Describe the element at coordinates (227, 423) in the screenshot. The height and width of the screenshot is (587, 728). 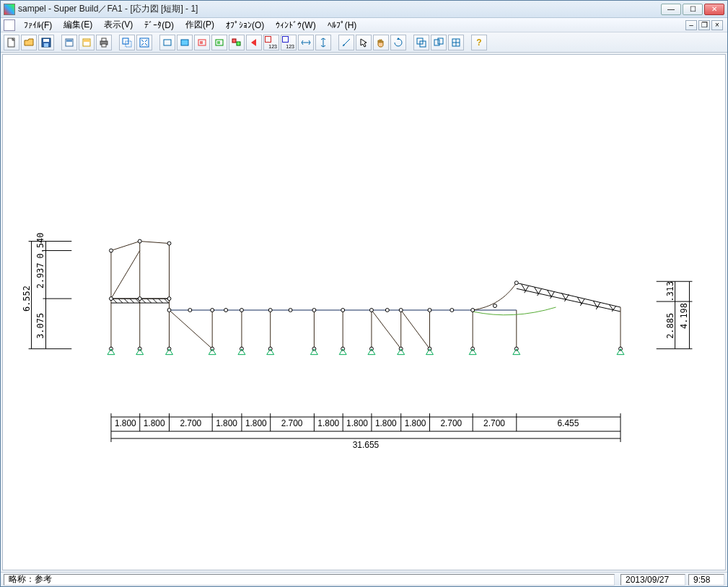
I see `dim-b4: 1.800` at that location.